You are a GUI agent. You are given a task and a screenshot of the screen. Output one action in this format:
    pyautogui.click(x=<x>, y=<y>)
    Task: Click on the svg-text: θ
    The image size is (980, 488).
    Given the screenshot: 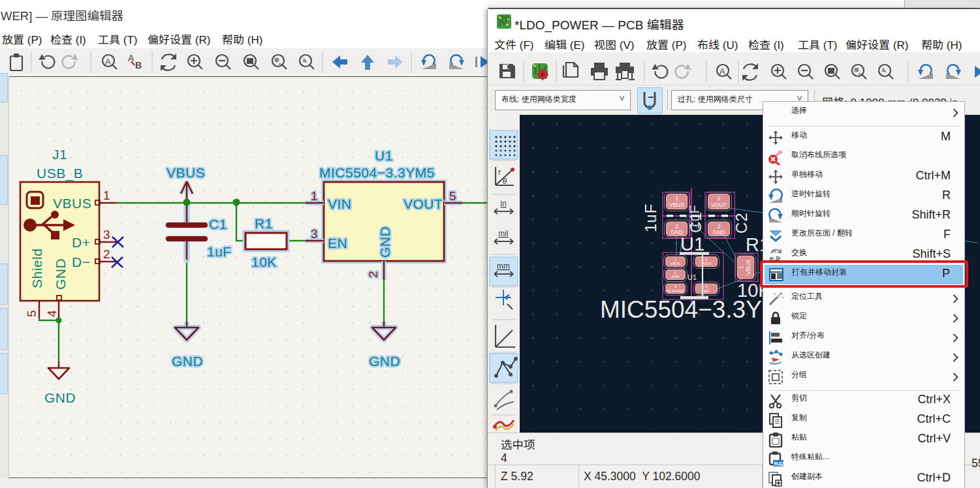 What is the action you would take?
    pyautogui.click(x=505, y=181)
    